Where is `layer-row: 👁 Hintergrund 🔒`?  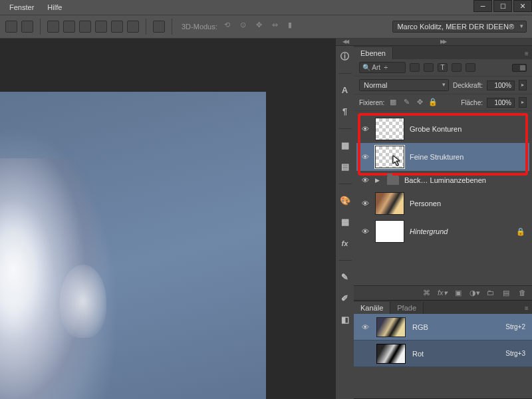 layer-row: 👁 Hintergrund 🔒 is located at coordinates (443, 231).